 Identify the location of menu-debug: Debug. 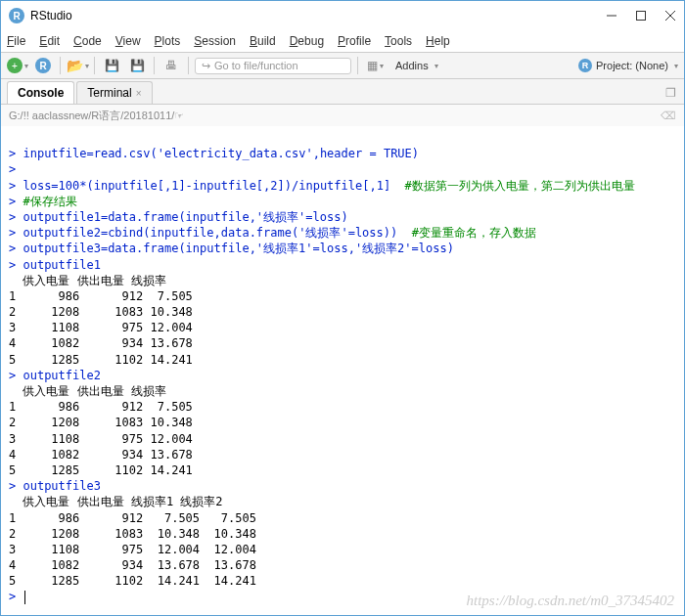
(307, 41).